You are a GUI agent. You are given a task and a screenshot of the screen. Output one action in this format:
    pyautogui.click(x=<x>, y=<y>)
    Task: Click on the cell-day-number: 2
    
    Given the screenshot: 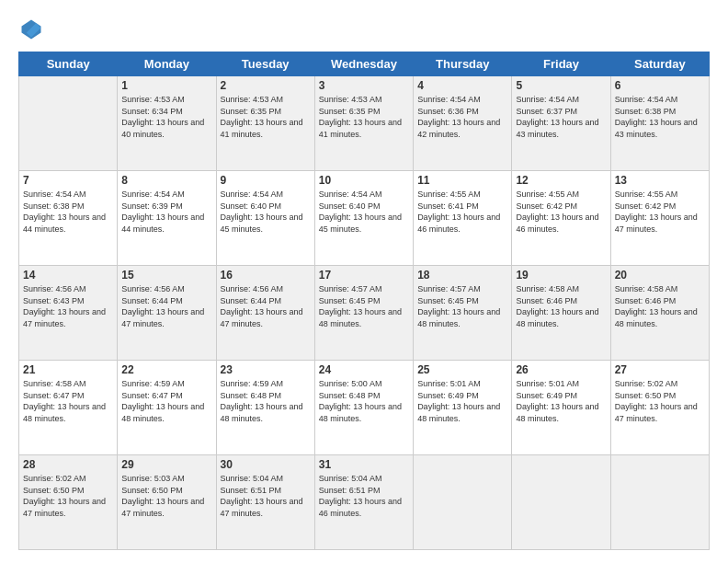 What is the action you would take?
    pyautogui.click(x=266, y=86)
    